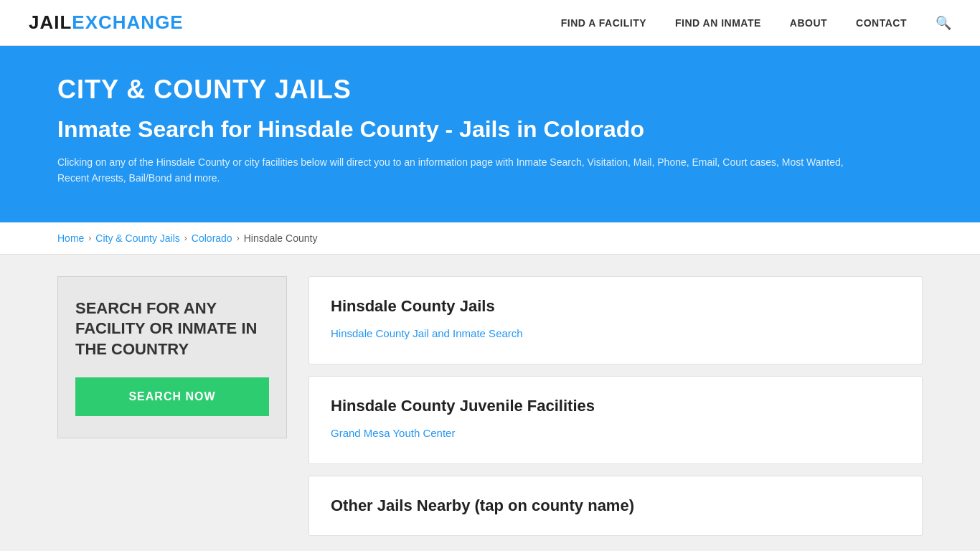  I want to click on nav-about: ABOUT, so click(809, 23).